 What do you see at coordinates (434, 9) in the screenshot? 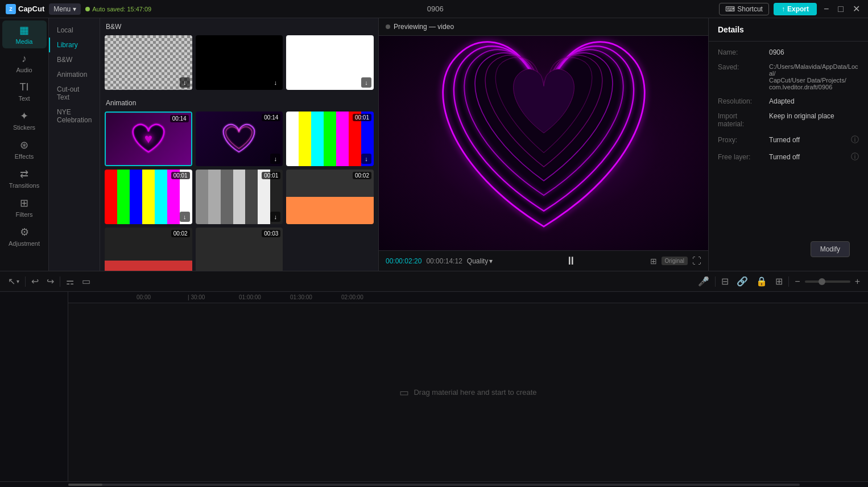
I see `top-bar: Z CapCut Menu ▾ Auto saved: 15:47:09 090…` at bounding box center [434, 9].